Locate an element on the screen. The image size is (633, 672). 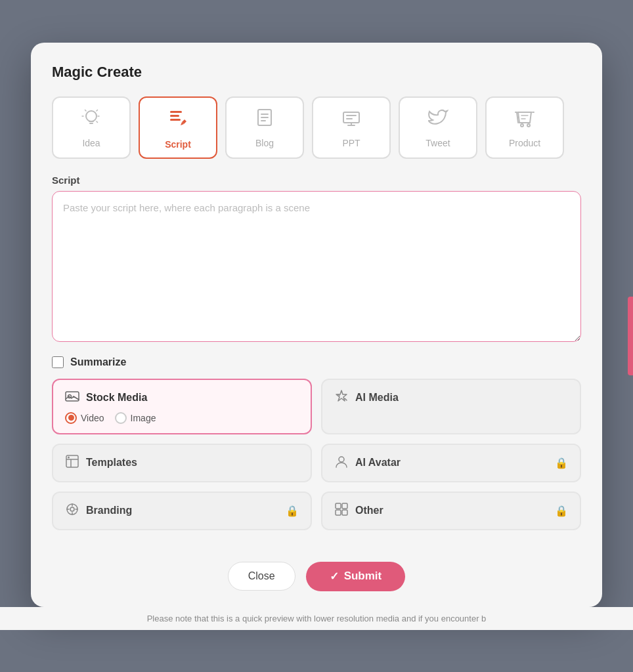
radio-dot-image is located at coordinates (121, 418).